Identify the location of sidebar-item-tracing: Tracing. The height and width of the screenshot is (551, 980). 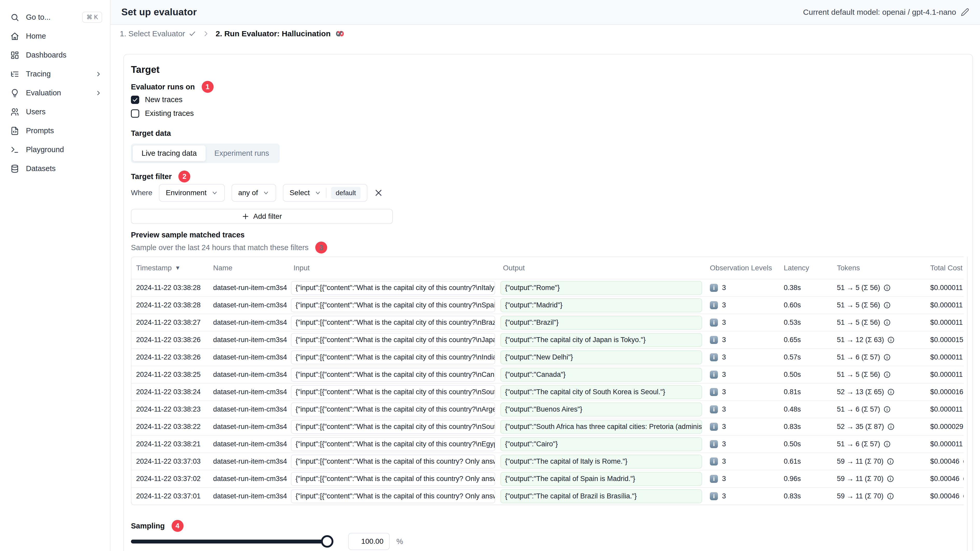
(55, 74).